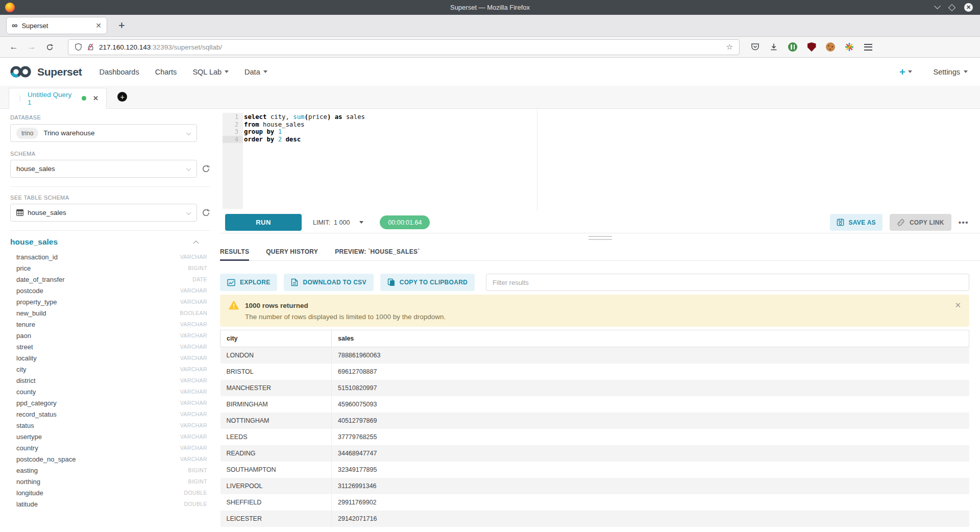 The height and width of the screenshot is (532, 980). What do you see at coordinates (20, 212) in the screenshot?
I see `table-icon` at bounding box center [20, 212].